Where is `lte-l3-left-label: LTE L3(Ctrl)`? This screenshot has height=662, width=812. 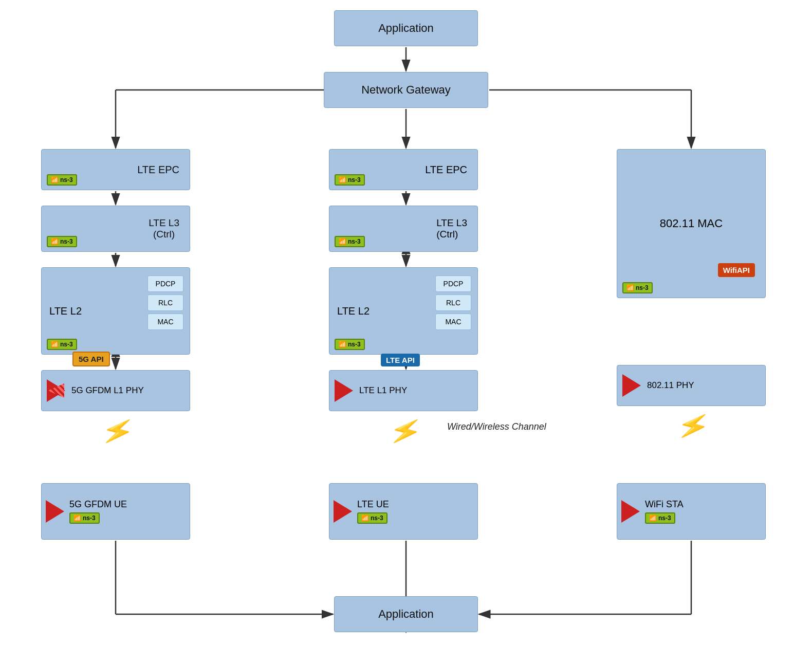
lte-l3-left-label: LTE L3(Ctrl) is located at coordinates (164, 229).